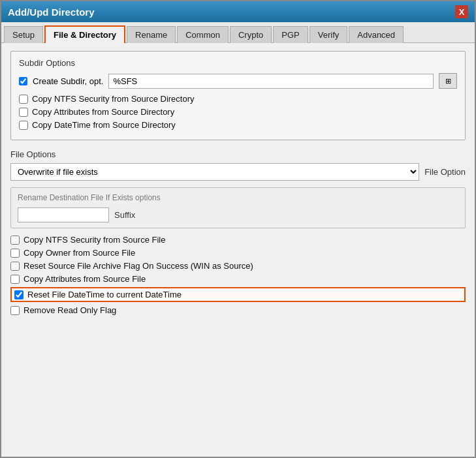 Image resolution: width=476 pixels, height=458 pixels. Describe the element at coordinates (202, 35) in the screenshot. I see `tab-common: Common` at that location.